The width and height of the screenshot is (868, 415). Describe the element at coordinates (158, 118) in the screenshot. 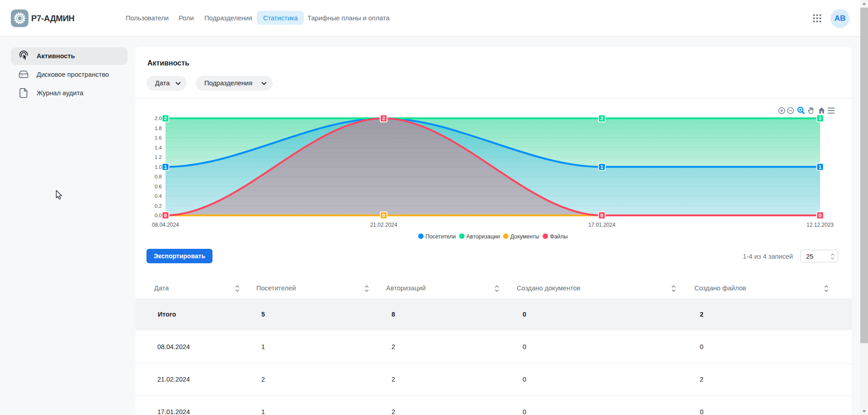

I see `svg-text: 2.0` at that location.